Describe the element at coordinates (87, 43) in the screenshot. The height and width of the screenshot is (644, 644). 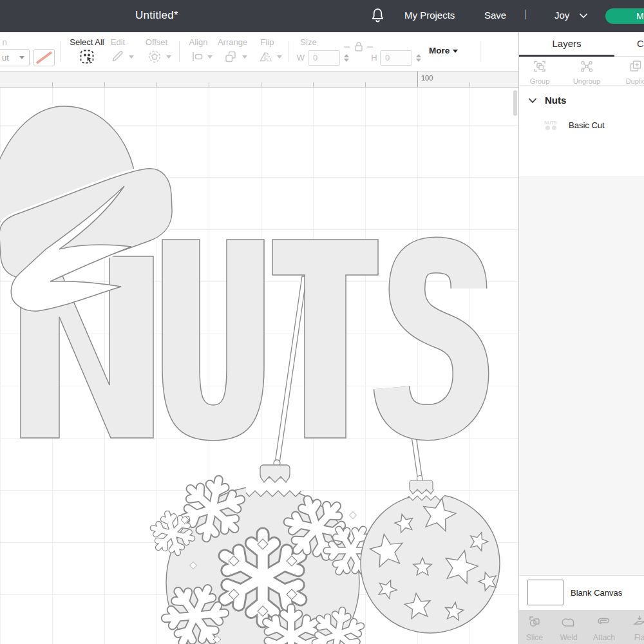
I see `select-all-label: Select All` at that location.